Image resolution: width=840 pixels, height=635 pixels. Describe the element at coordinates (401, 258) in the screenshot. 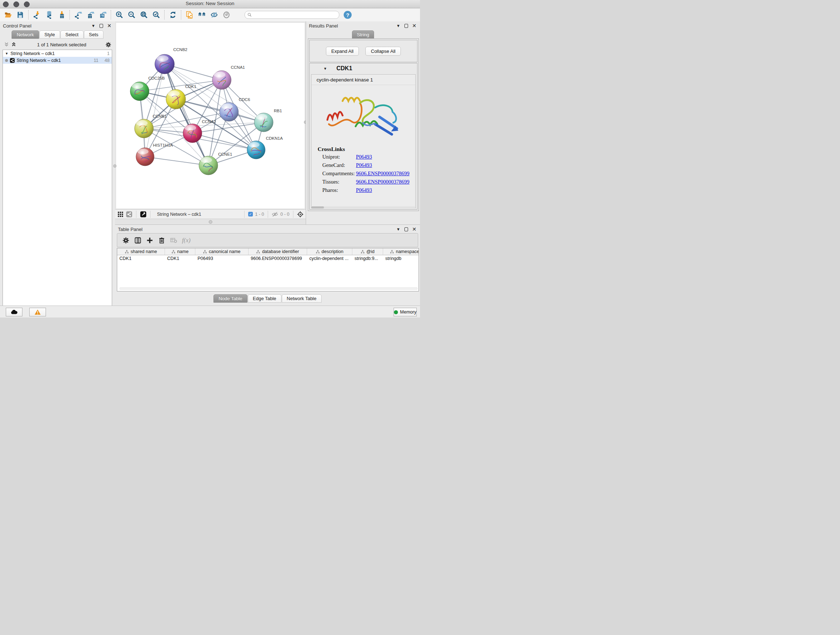

I see `cell: stringdb` at that location.